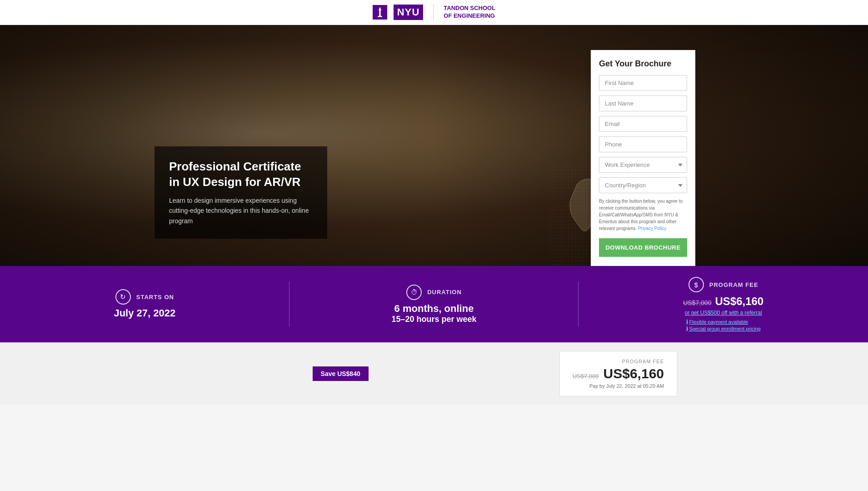 The image size is (868, 491). I want to click on hero-description: Learn to design immersive experiences us…, so click(241, 211).